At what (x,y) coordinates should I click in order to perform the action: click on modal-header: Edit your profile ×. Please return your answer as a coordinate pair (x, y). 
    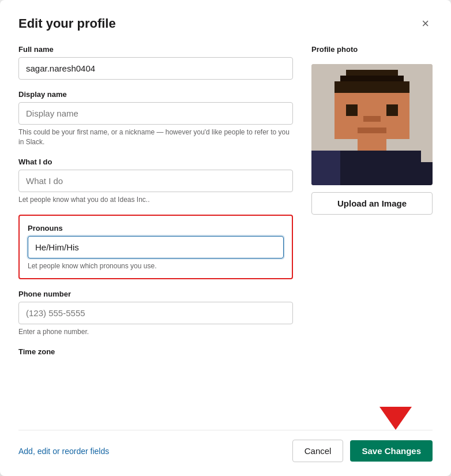
    Looking at the image, I should click on (226, 24).